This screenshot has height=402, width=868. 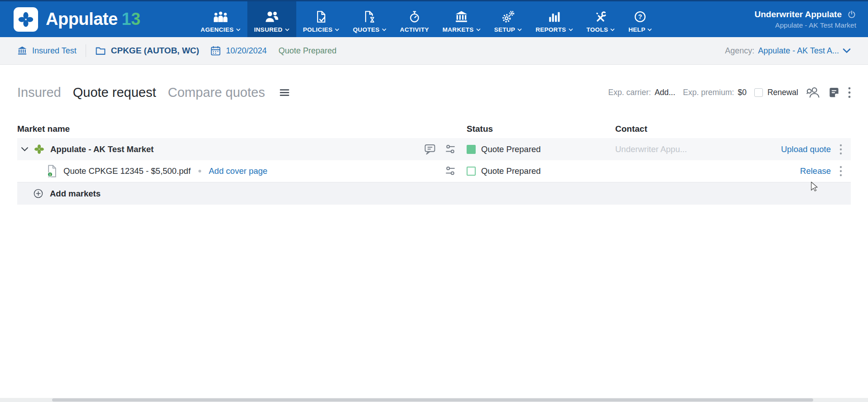 What do you see at coordinates (690, 149) in the screenshot?
I see `market-contact: Underwriter Appu...` at bounding box center [690, 149].